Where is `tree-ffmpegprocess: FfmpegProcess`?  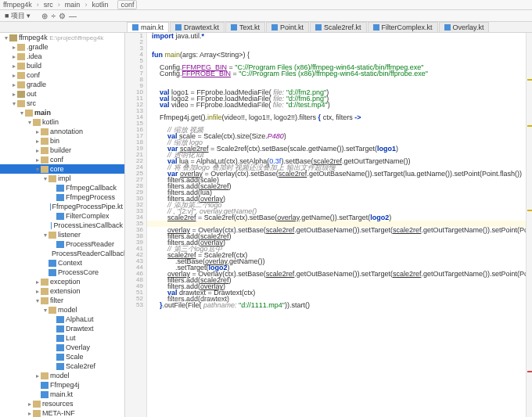 tree-ffmpegprocess: FfmpegProcess is located at coordinates (63, 197).